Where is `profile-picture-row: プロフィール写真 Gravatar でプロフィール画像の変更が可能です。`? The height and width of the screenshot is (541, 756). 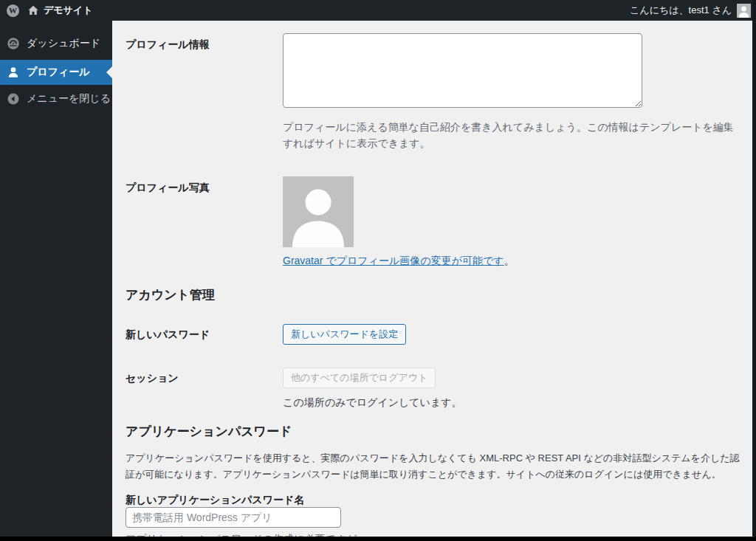 profile-picture-row: プロフィール写真 Gravatar でプロフィール画像の変更が可能です。 is located at coordinates (434, 222).